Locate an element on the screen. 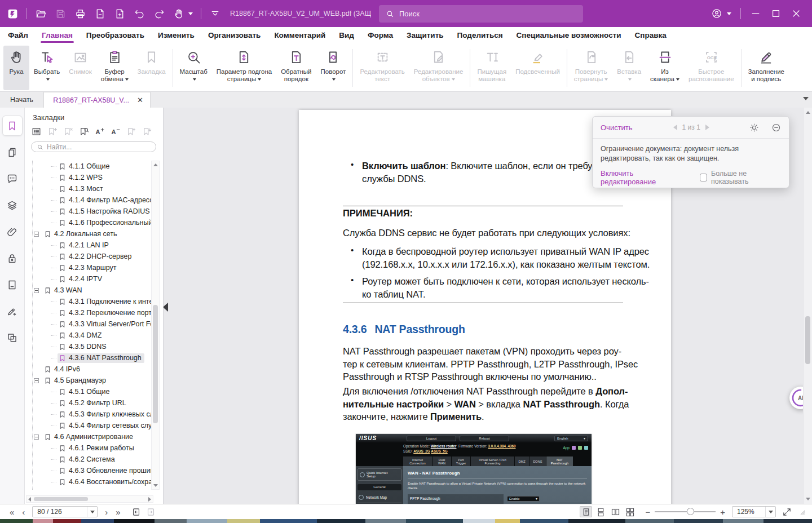 The height and width of the screenshot is (523, 812). bookmark-tree-item: 4.3 WAN is located at coordinates (88, 290).